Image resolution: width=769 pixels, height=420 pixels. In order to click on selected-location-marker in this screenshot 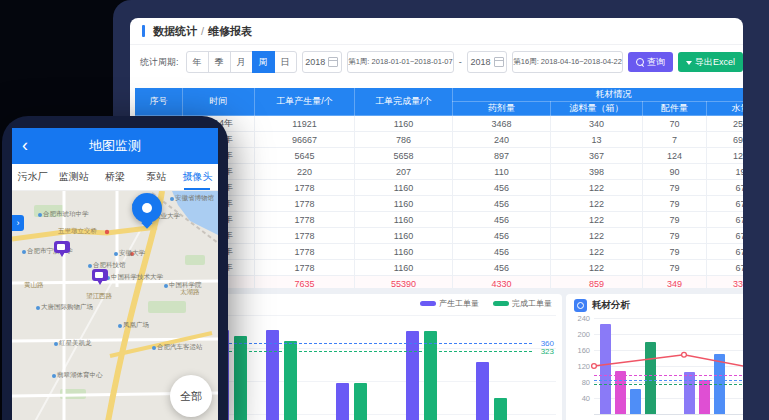, I will do `click(147, 208)`.